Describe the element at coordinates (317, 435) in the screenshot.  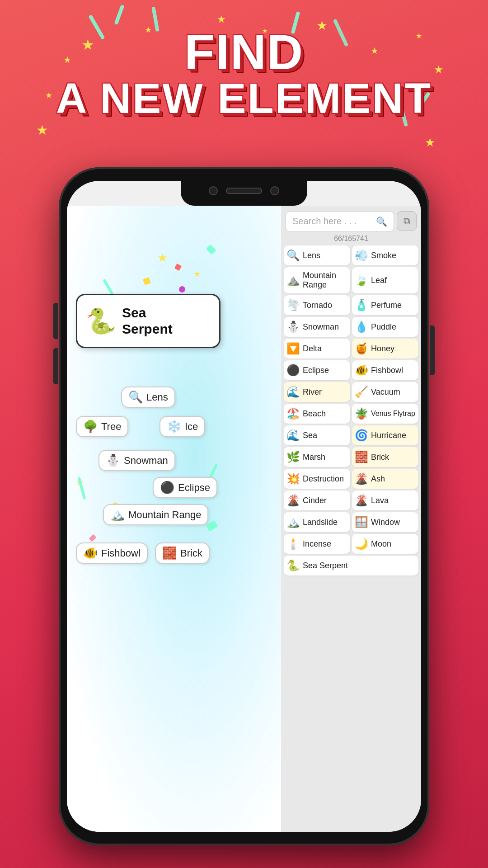
I see `element-item-sea: 🌊Sea` at that location.